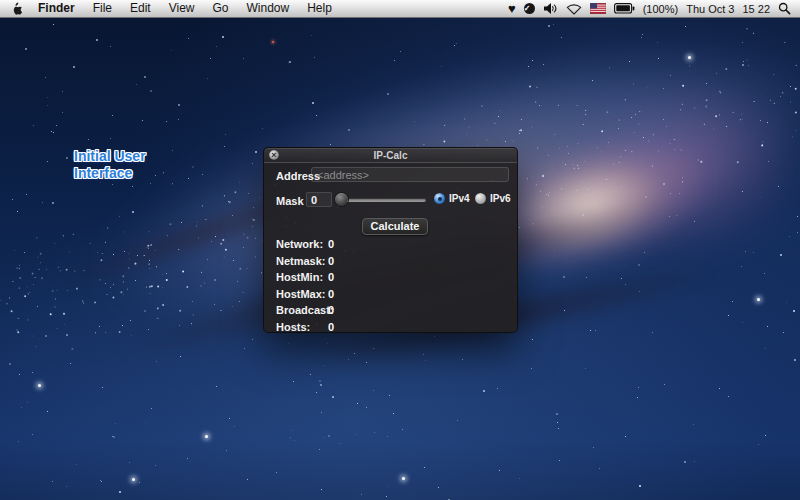  I want to click on result-label: HostMin:, so click(300, 277).